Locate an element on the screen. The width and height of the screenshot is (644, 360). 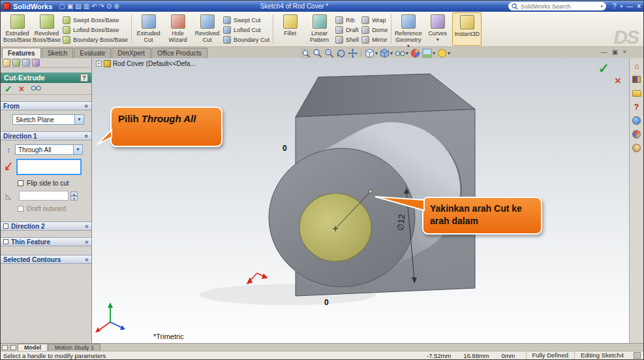
design-library-icon is located at coordinates (637, 80).